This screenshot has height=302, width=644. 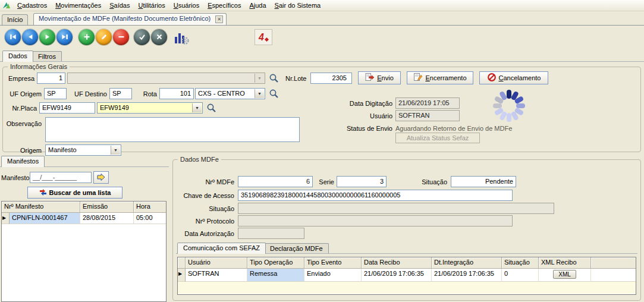 I want to click on origem-combobox: Manifesto ▼, so click(x=83, y=150).